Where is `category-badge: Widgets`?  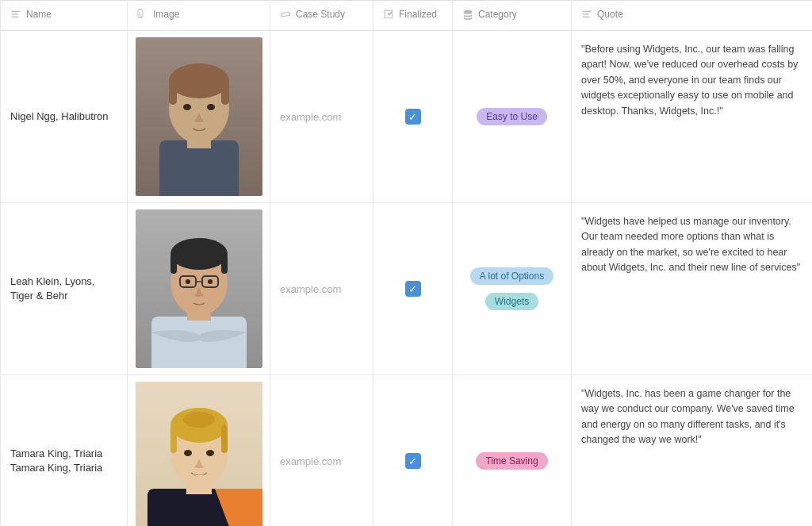
category-badge: Widgets is located at coordinates (512, 301).